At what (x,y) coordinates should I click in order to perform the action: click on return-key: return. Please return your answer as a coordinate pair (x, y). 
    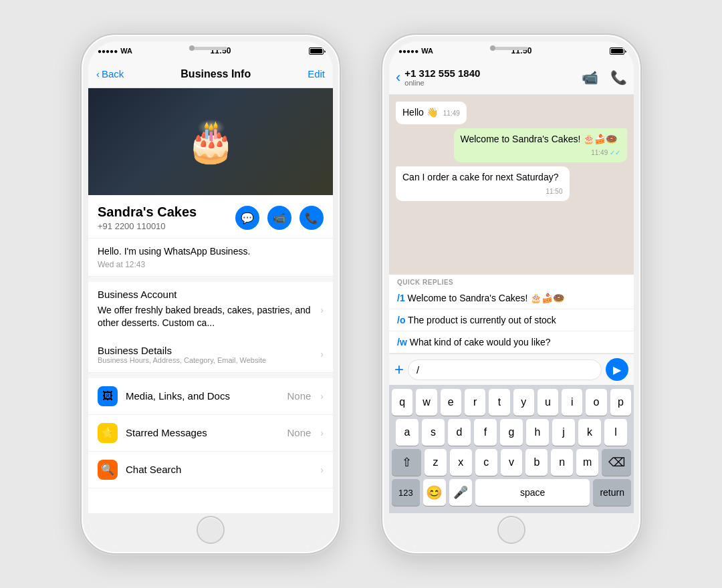
    Looking at the image, I should click on (612, 492).